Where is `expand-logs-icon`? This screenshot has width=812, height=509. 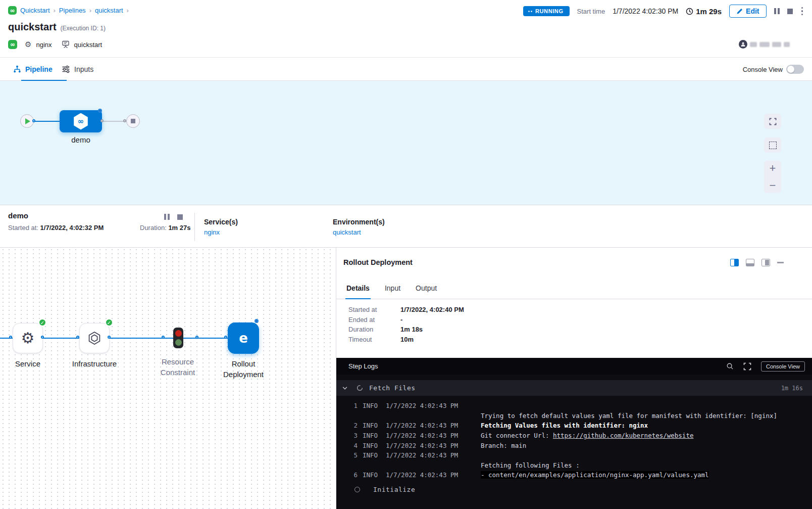
expand-logs-icon is located at coordinates (747, 366).